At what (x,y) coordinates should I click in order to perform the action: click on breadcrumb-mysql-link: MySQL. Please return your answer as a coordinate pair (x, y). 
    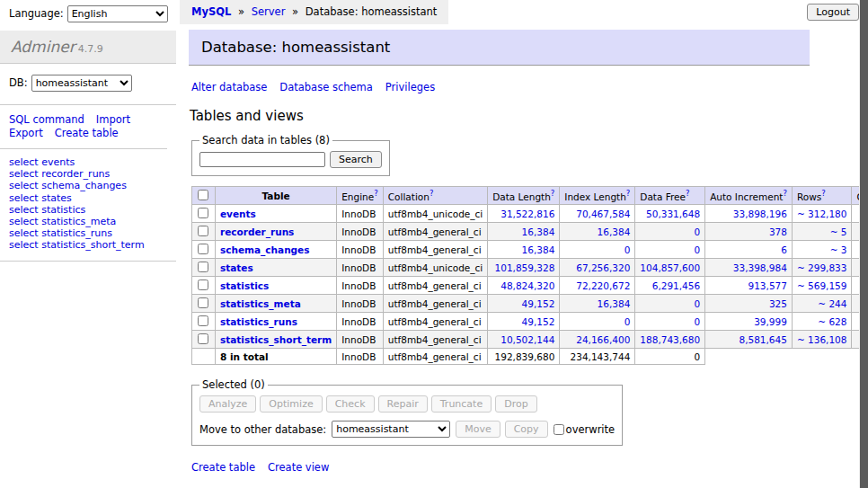
    Looking at the image, I should click on (211, 12).